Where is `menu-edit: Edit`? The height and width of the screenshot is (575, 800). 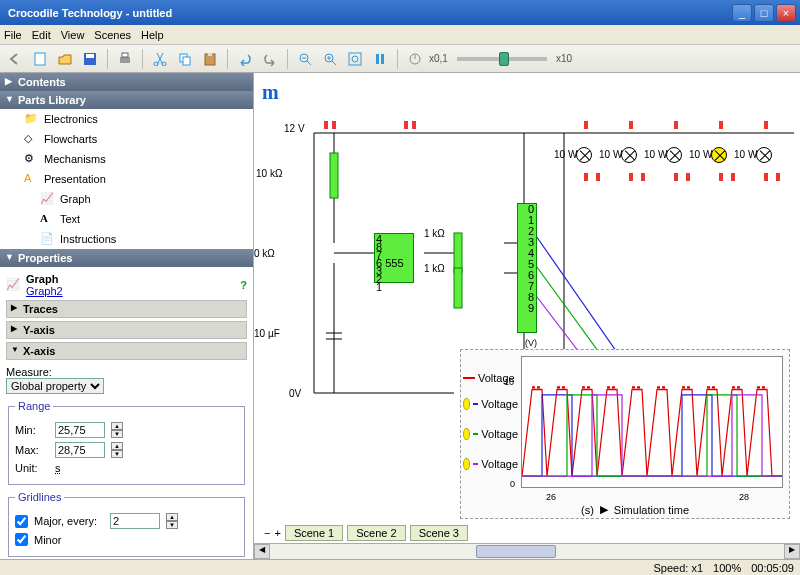 menu-edit: Edit is located at coordinates (42, 35).